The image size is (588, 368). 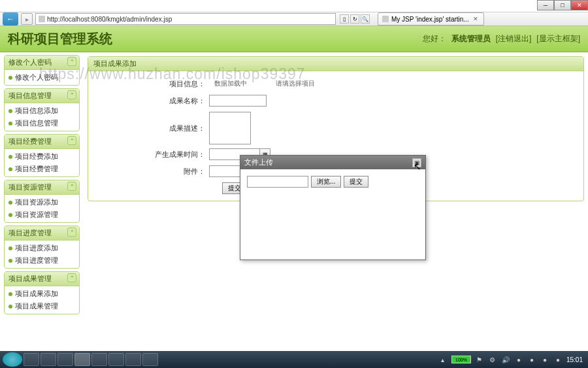 What do you see at coordinates (336, 64) in the screenshot?
I see `form-title: 项目成果添加` at bounding box center [336, 64].